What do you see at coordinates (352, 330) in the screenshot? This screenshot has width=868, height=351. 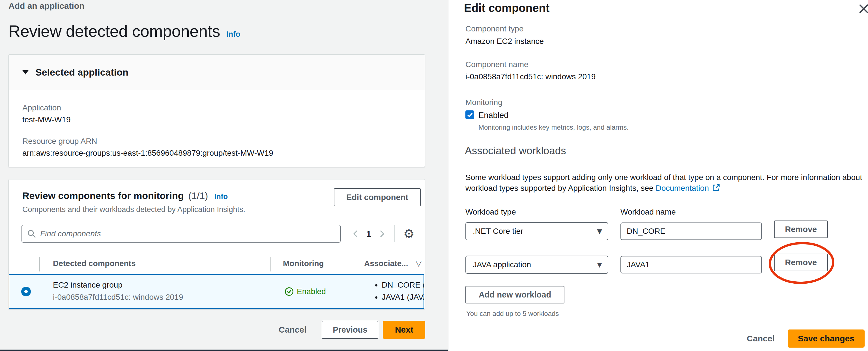 I see `wizard-footer: Cancel Previous Next` at bounding box center [352, 330].